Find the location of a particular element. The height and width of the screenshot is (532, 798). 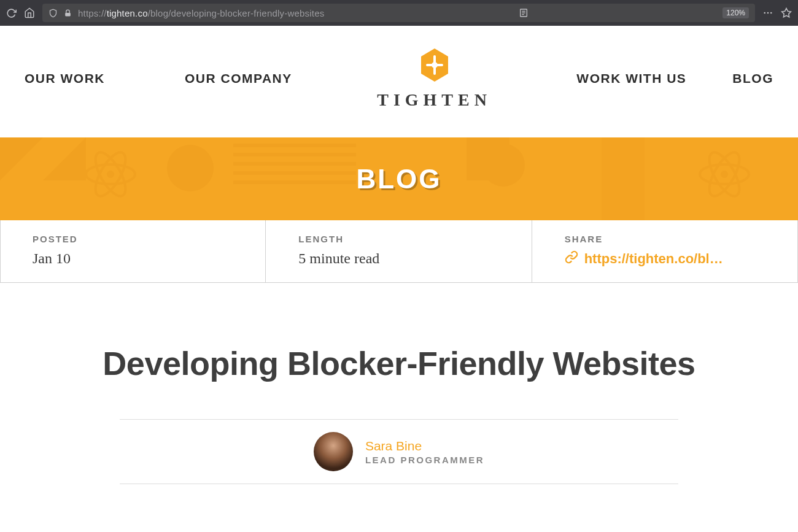

nav-left: OUR WORK OUR COMPANY is located at coordinates (158, 79).